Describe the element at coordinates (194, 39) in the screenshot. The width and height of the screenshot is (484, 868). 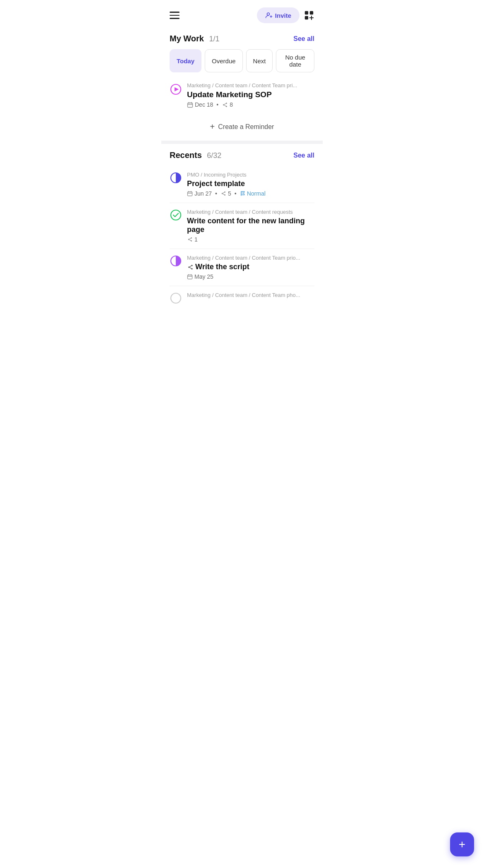
I see `my-work-title-group: My Work 1/1` at that location.